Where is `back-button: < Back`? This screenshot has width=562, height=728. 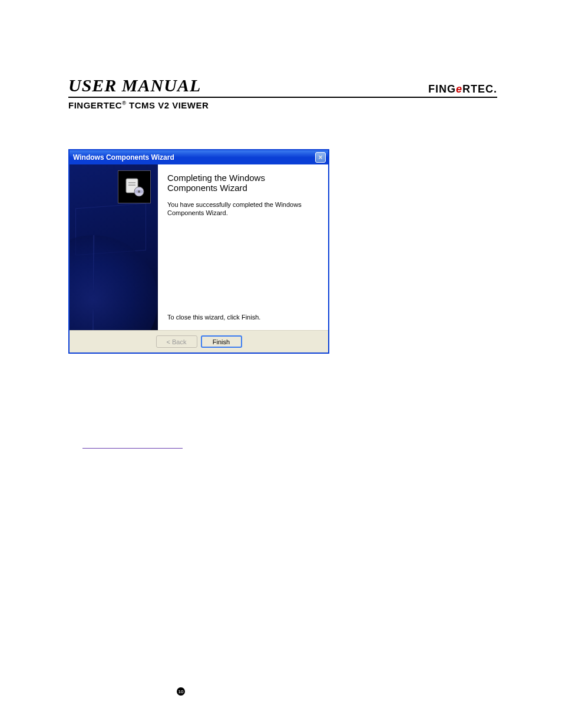 back-button: < Back is located at coordinates (177, 342).